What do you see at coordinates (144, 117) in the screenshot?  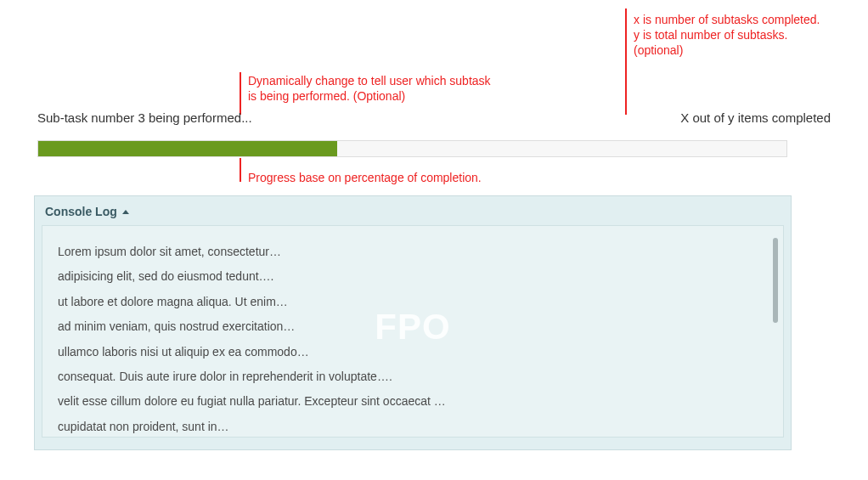 I see `subtask-status-text: Sub-task number 3 being performed...` at bounding box center [144, 117].